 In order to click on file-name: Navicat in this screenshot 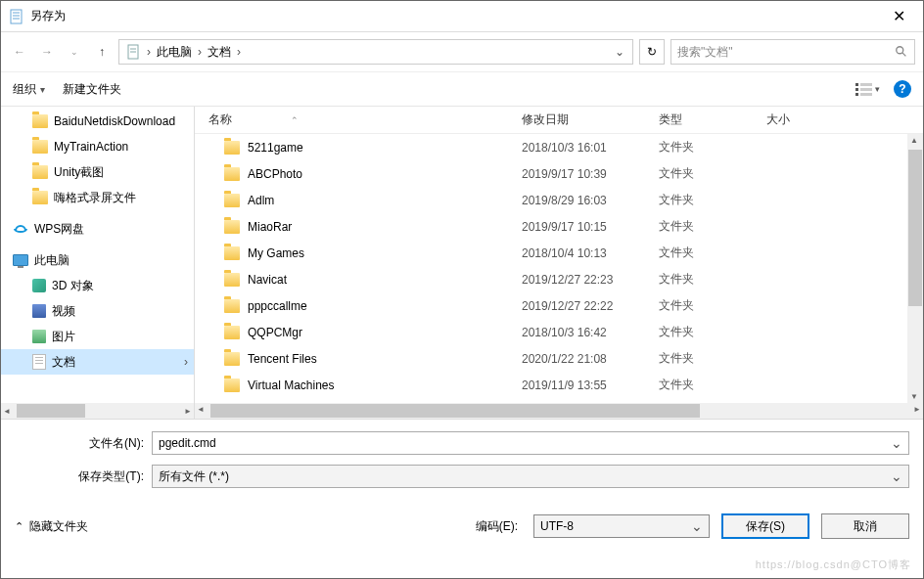, I will do `click(267, 280)`.